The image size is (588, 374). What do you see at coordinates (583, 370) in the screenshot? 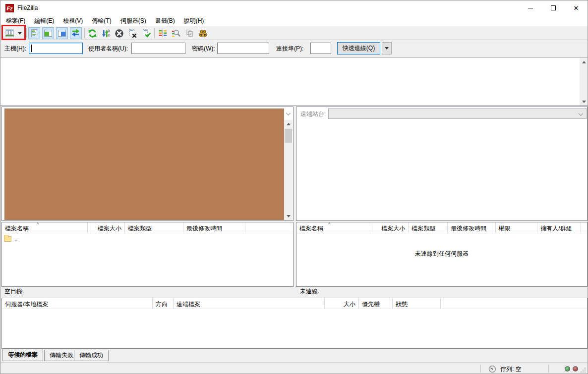
I see `resize-grip` at bounding box center [583, 370].